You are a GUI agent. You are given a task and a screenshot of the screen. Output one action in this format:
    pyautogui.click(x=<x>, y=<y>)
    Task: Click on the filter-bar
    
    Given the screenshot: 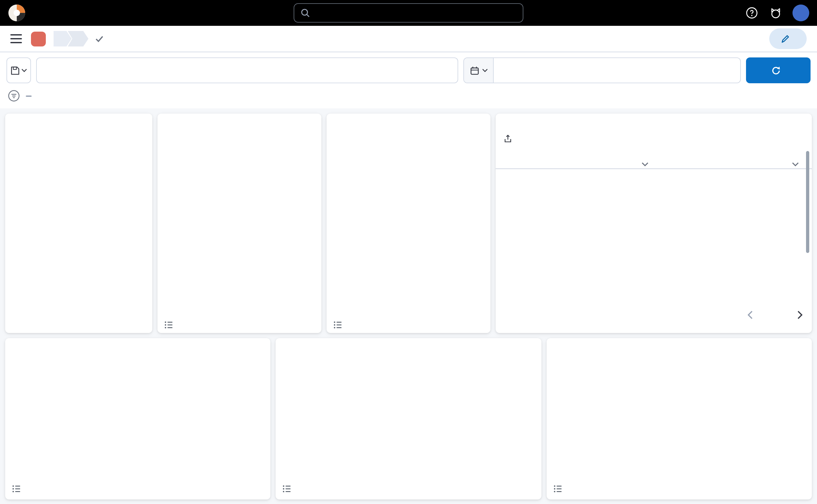 What is the action you would take?
    pyautogui.click(x=409, y=98)
    